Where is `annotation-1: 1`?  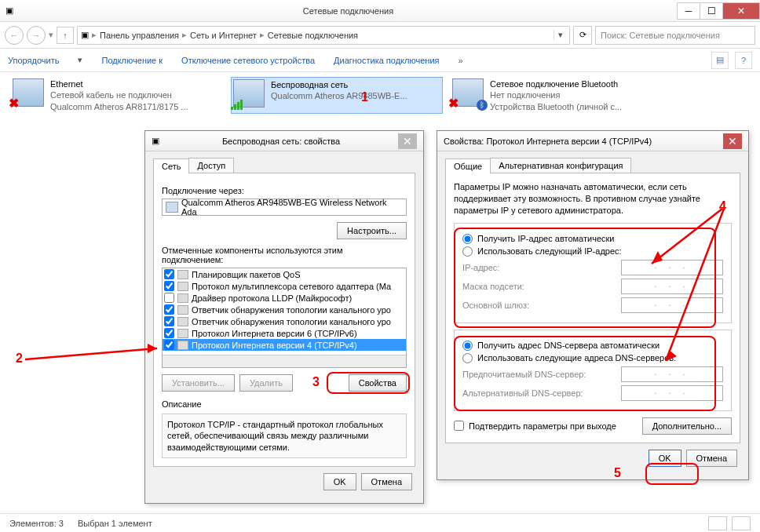
annotation-1: 1 is located at coordinates (364, 97).